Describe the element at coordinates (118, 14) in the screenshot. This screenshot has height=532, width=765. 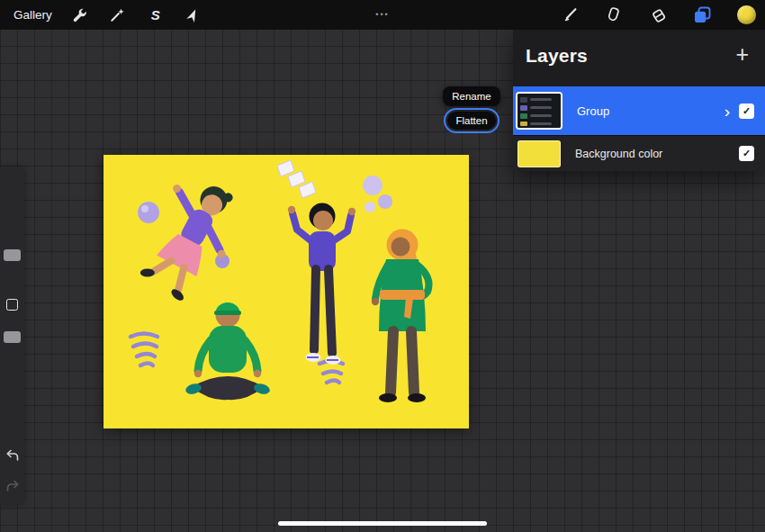
I see `adjustments-button` at that location.